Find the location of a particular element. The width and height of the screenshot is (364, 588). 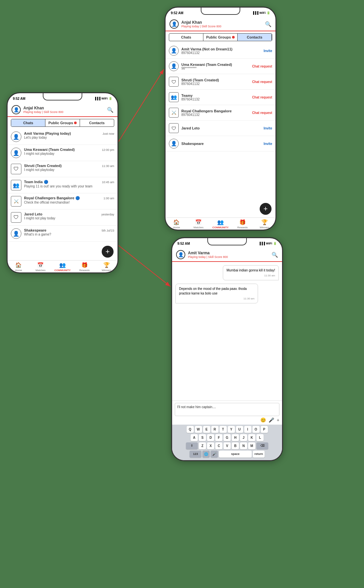

message-input-box: I'll not make him captain.... is located at coordinates (227, 409).